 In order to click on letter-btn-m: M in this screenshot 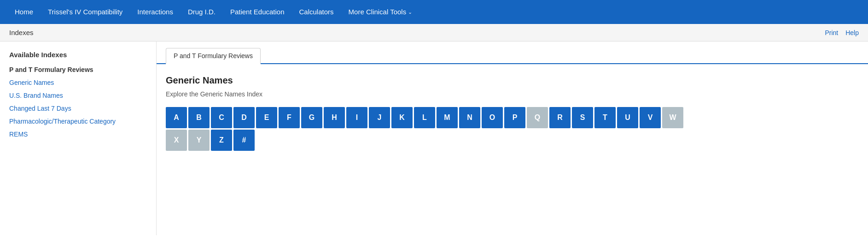, I will do `click(447, 118)`.